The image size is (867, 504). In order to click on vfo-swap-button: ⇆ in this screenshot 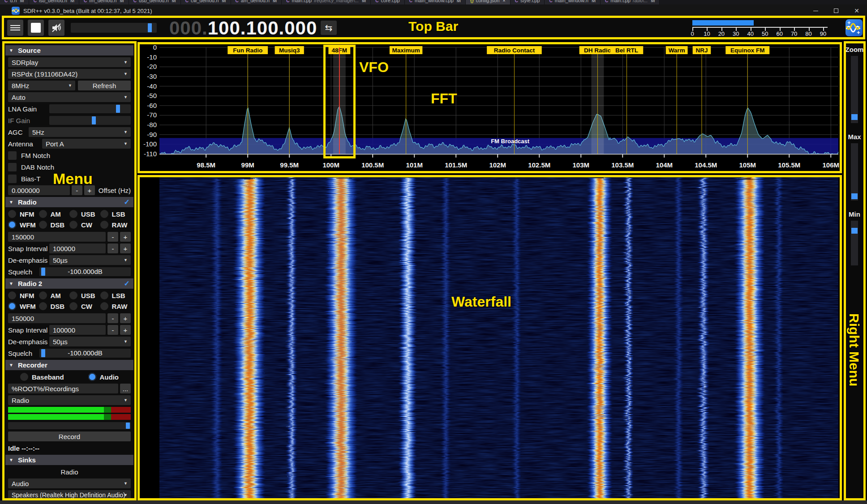, I will do `click(329, 28)`.